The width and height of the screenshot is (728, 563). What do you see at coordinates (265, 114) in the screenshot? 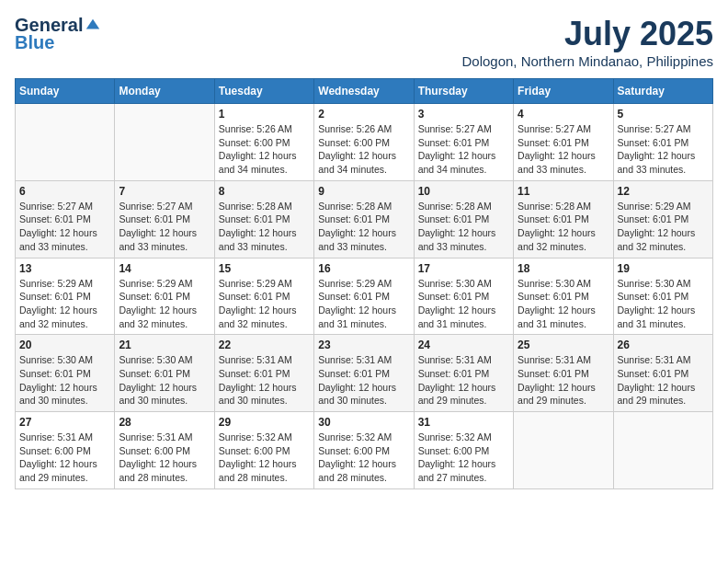
I see `day-number: 1` at bounding box center [265, 114].